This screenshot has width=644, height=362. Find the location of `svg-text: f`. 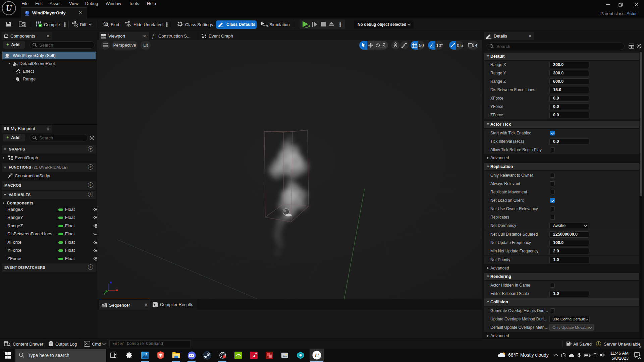

svg-text: f is located at coordinates (153, 36).